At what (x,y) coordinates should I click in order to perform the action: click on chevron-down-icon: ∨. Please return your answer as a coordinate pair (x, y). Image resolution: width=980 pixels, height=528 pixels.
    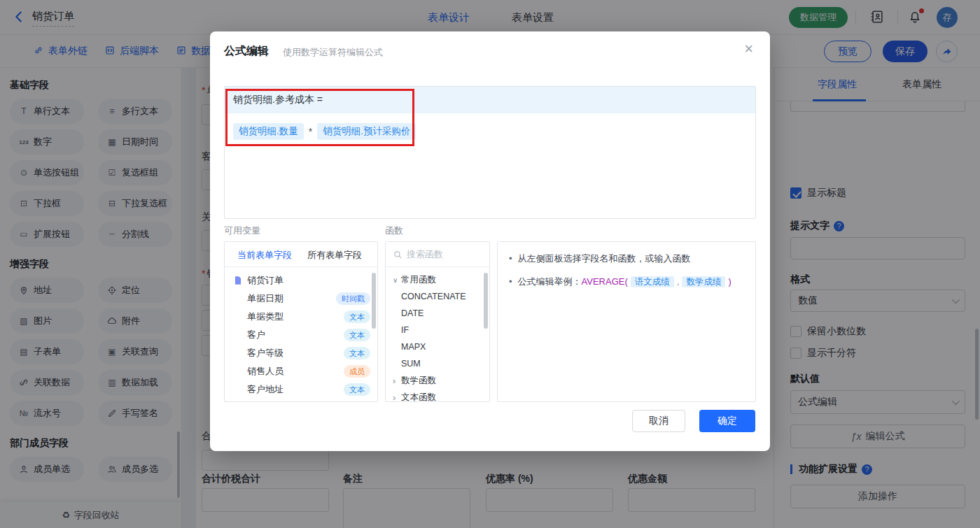
    Looking at the image, I should click on (397, 280).